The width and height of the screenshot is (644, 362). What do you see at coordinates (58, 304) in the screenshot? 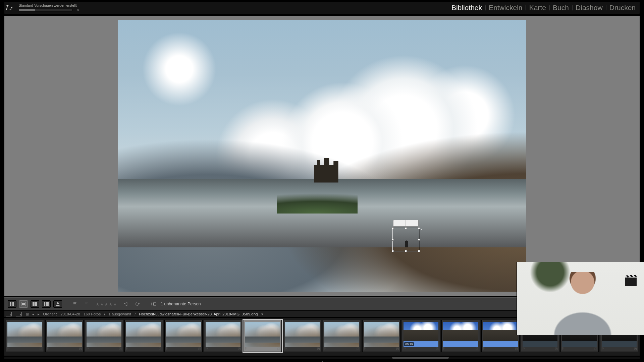
I see `view-people-button` at bounding box center [58, 304].